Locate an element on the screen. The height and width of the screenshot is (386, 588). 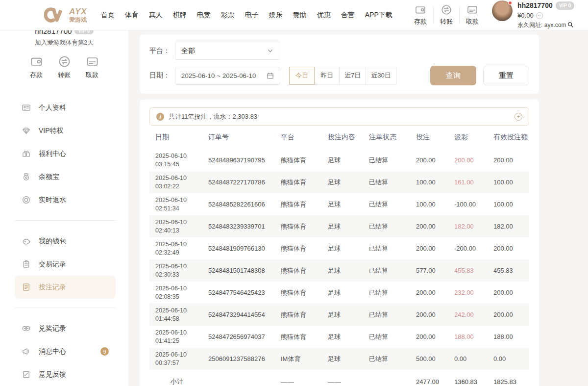
cell-date: 2025-06-1001:44:58 is located at coordinates (177, 315).